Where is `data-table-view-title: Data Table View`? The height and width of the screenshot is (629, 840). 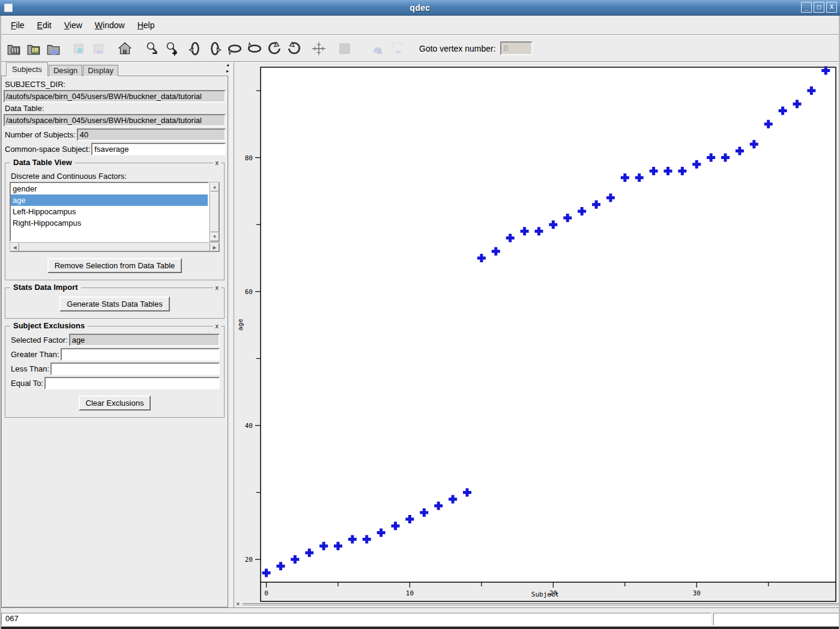
data-table-view-title: Data Table View is located at coordinates (43, 162).